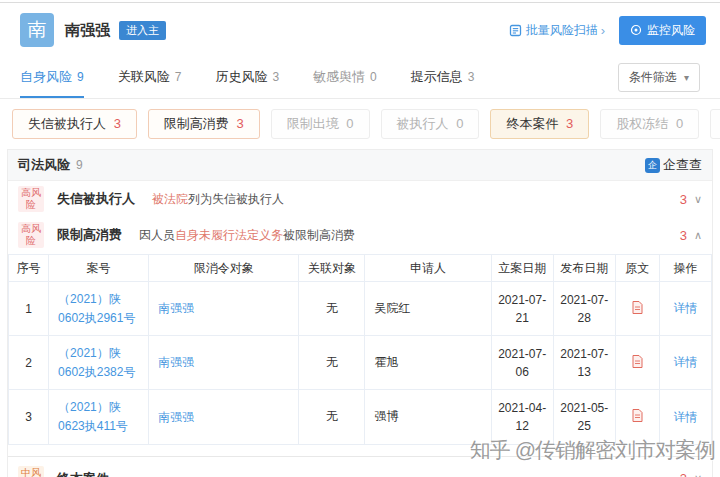 The image size is (720, 477). What do you see at coordinates (320, 124) in the screenshot?
I see `chip-exit-restriction: 限制出境 0` at bounding box center [320, 124].